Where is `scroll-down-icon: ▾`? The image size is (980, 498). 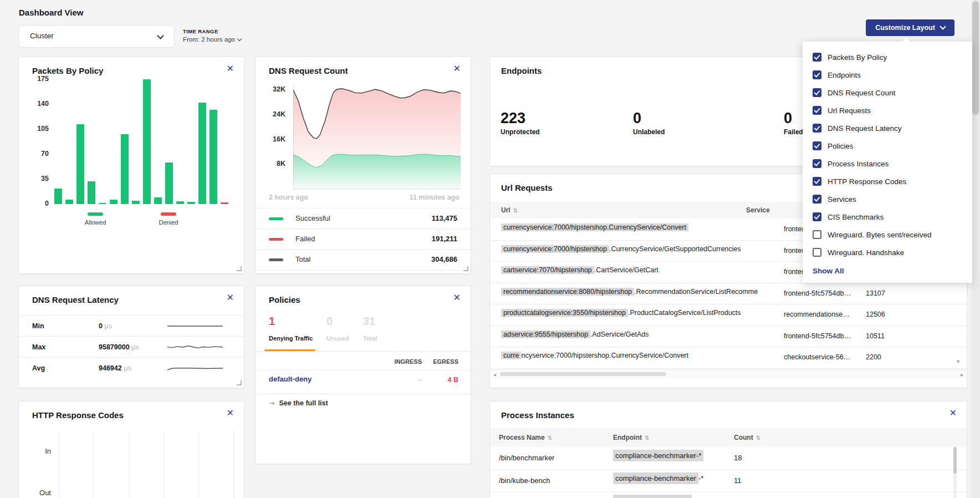 scroll-down-icon: ▾ is located at coordinates (958, 362).